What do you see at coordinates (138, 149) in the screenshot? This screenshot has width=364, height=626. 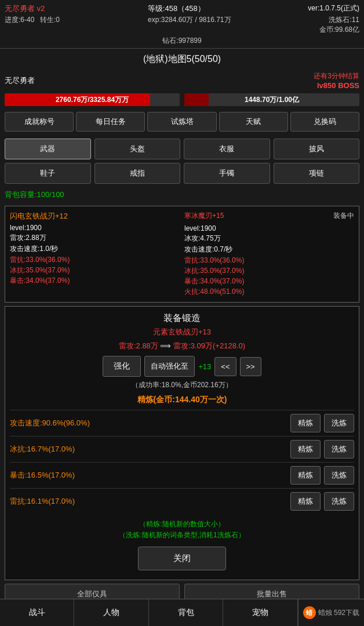 I see `equip-helmet: 头盔` at bounding box center [138, 149].